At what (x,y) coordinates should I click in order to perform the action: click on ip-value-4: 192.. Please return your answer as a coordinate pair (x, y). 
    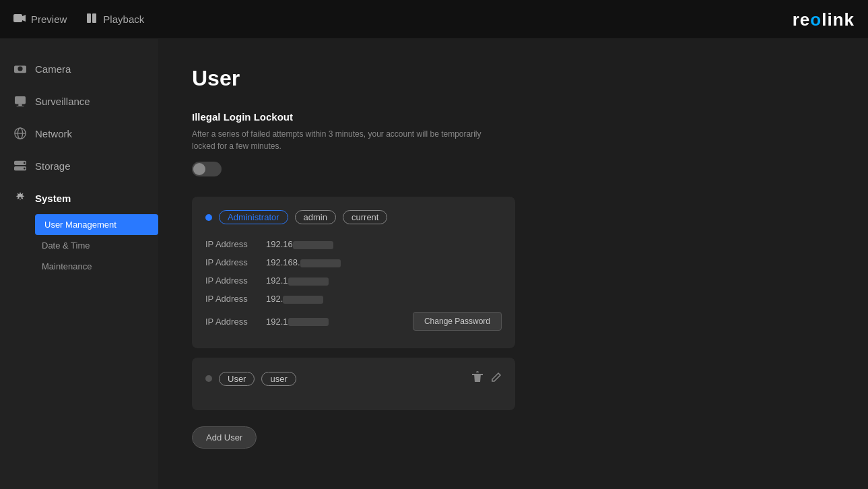
    Looking at the image, I should click on (295, 299).